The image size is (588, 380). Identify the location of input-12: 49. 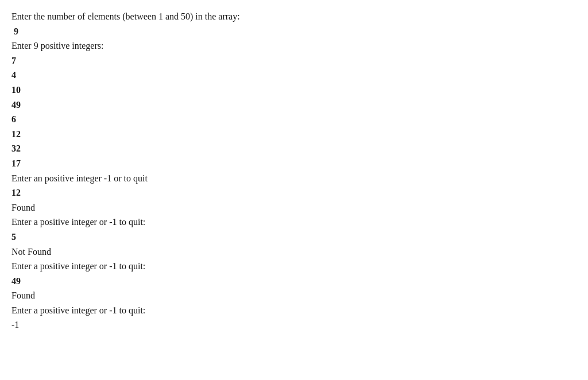
(294, 281).